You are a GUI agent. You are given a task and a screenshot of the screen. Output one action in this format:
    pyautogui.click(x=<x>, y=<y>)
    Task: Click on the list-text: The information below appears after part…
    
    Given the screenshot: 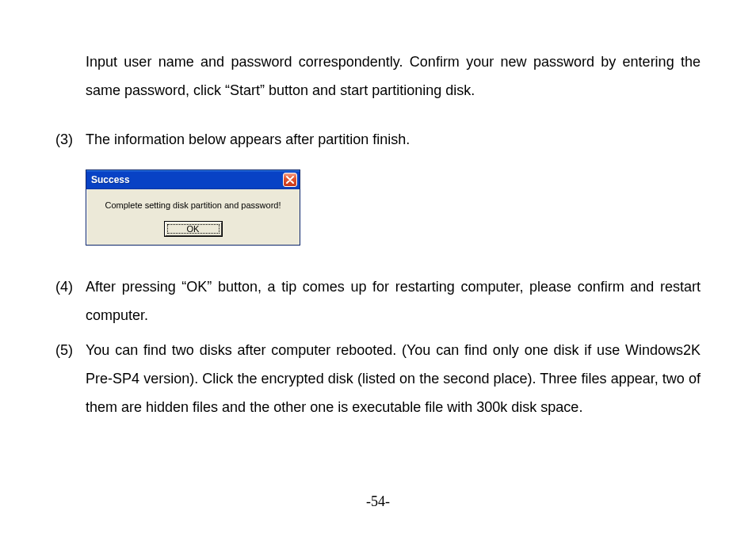 What is the action you would take?
    pyautogui.click(x=393, y=139)
    